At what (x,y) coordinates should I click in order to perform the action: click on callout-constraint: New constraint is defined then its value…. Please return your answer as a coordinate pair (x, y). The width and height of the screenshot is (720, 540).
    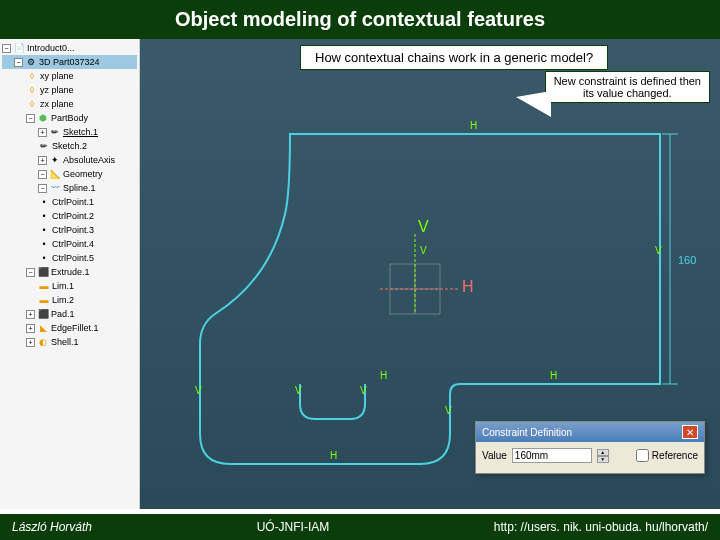
    Looking at the image, I should click on (628, 87).